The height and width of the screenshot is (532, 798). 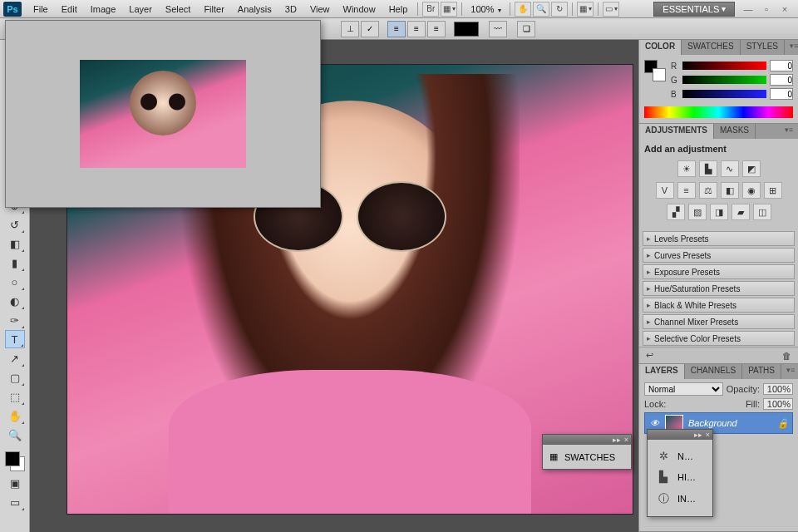 What do you see at coordinates (15, 416) in the screenshot?
I see `hand-tool: ✋` at bounding box center [15, 416].